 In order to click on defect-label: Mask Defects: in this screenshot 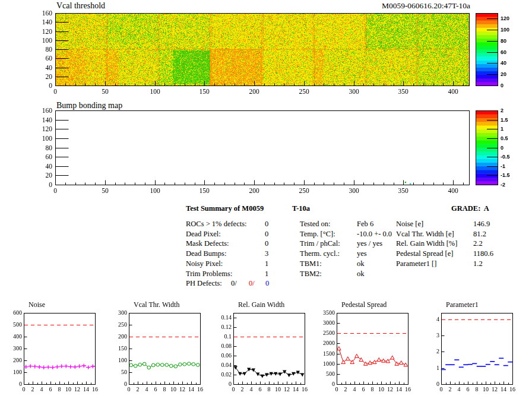, I will do `click(208, 243)`.